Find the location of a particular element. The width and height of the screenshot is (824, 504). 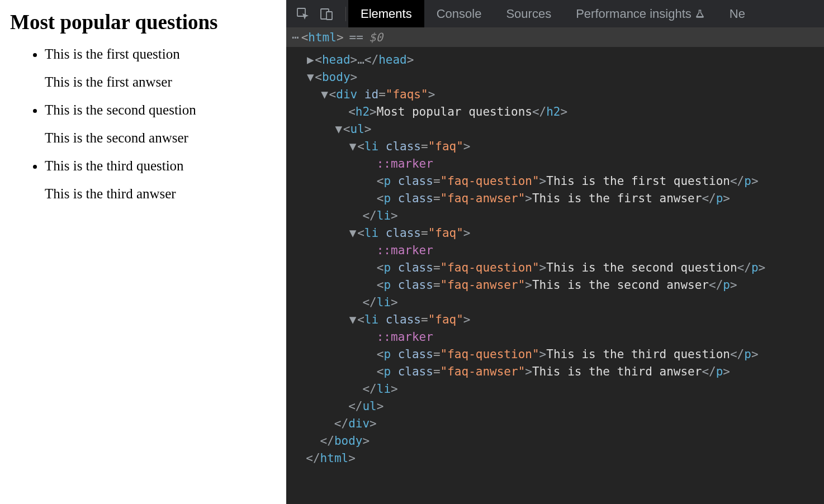

breadcrumb-eq: == is located at coordinates (357, 37).